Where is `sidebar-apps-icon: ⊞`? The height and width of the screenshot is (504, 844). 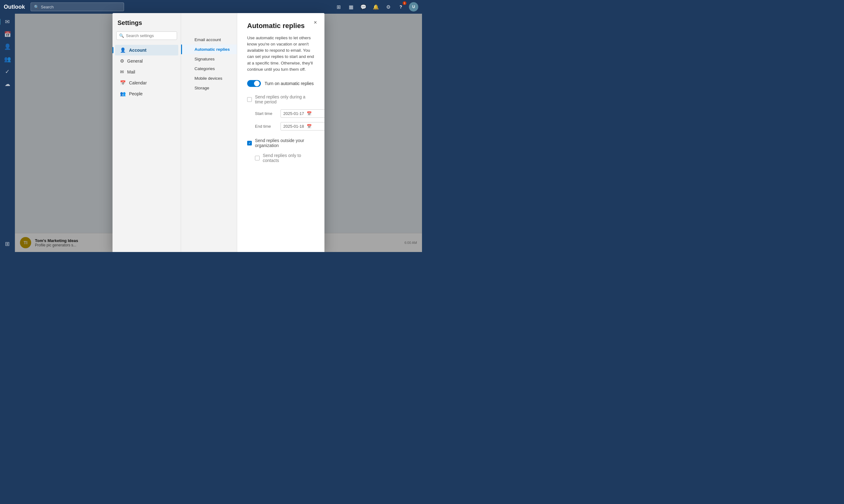
sidebar-apps-icon: ⊞ is located at coordinates (7, 244).